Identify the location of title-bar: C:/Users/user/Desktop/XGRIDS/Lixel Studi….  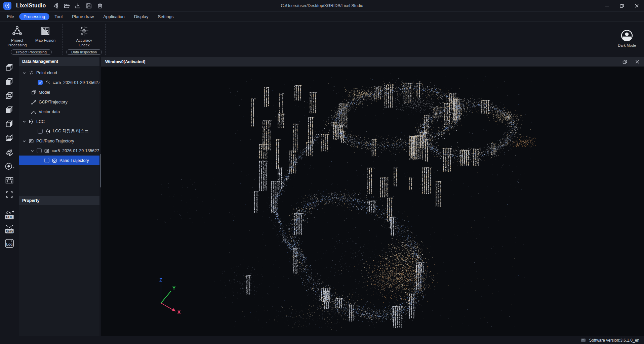
(322, 6).